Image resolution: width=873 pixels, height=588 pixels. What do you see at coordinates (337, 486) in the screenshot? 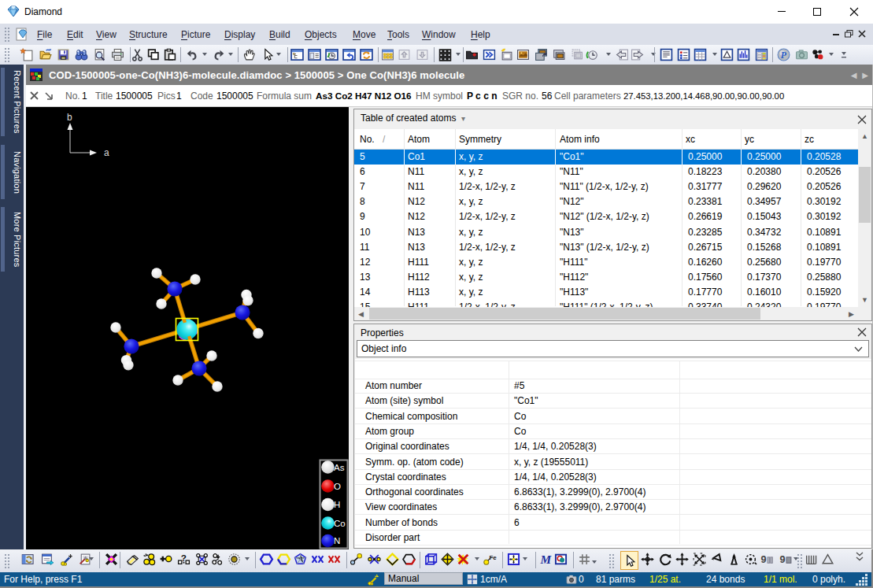
I see `svg-text: O` at bounding box center [337, 486].